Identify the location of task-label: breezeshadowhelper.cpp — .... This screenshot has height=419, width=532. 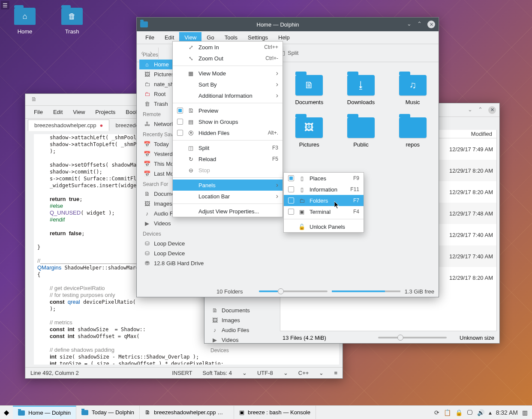
(191, 412).